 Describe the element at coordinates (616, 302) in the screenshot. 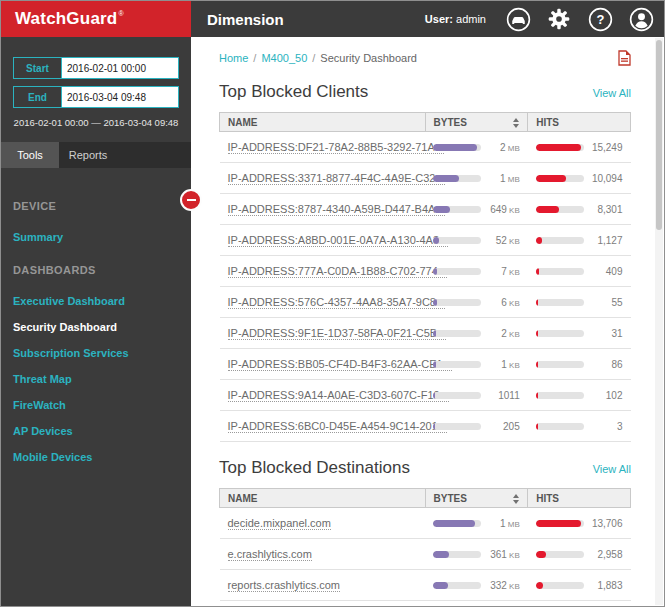

I see `hits-value: 55` at that location.